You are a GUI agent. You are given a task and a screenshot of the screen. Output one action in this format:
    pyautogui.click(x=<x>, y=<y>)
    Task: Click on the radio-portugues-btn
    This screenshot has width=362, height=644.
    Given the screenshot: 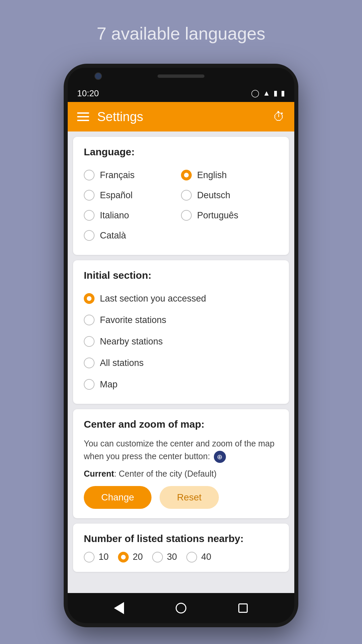 What is the action you would take?
    pyautogui.click(x=186, y=215)
    